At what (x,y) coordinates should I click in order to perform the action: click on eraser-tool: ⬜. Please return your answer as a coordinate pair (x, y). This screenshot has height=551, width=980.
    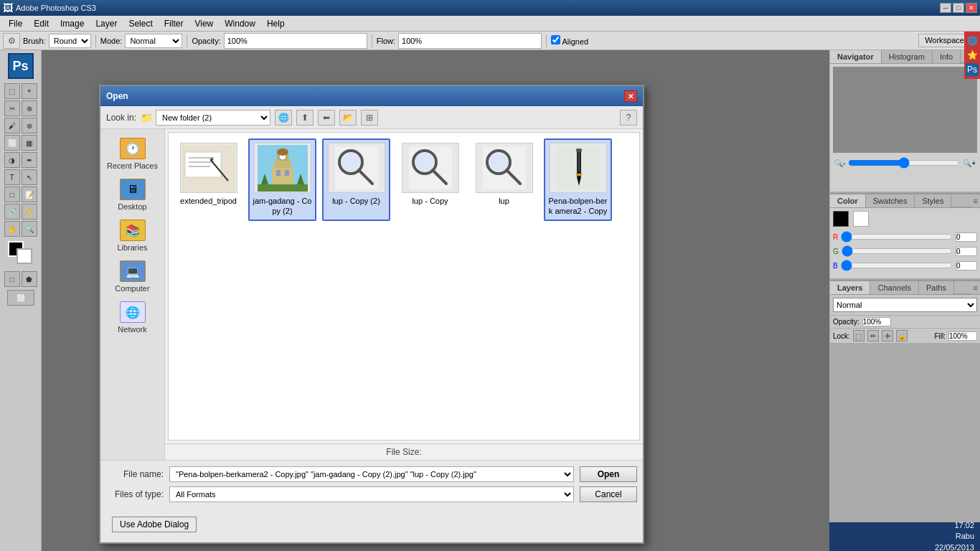
    Looking at the image, I should click on (12, 143).